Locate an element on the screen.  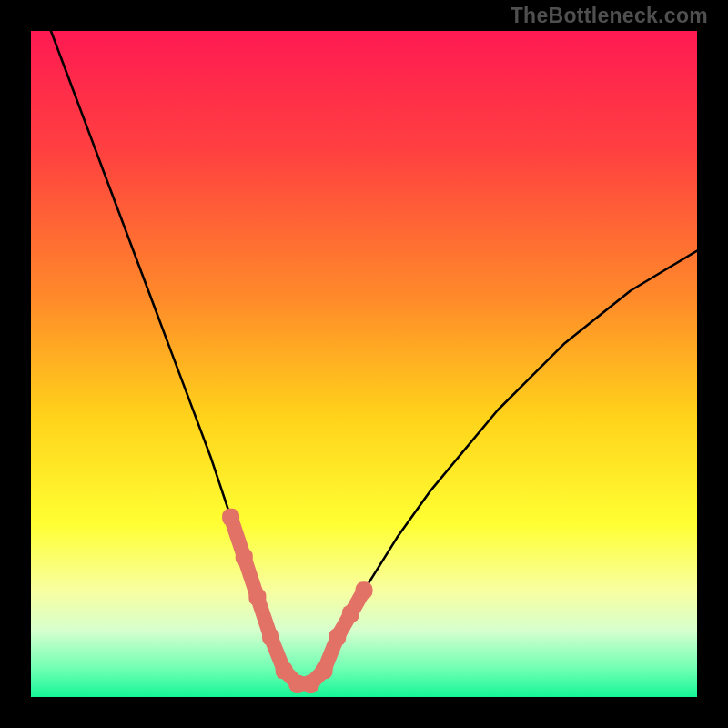
highlight-left-descent is located at coordinates (251, 577).